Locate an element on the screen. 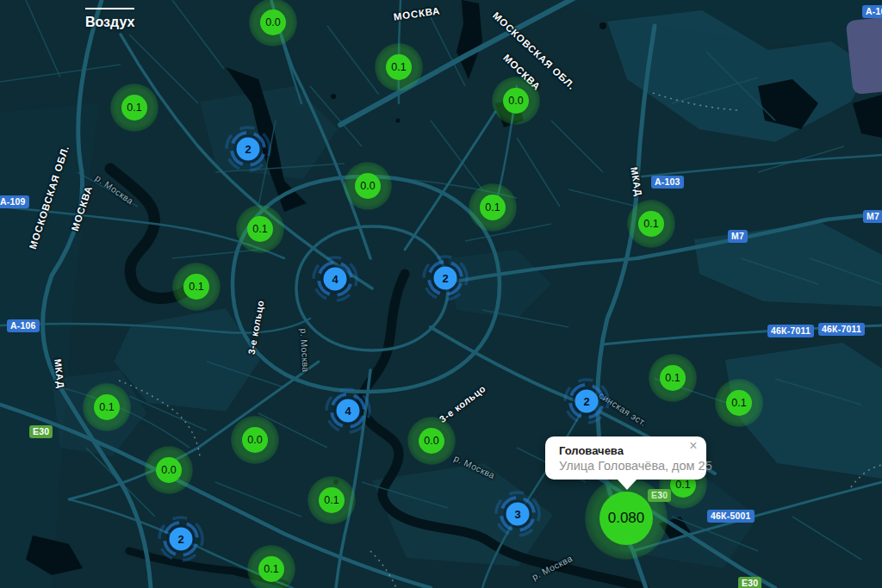 The image size is (882, 588). cluster-count: 3 is located at coordinates (519, 515).